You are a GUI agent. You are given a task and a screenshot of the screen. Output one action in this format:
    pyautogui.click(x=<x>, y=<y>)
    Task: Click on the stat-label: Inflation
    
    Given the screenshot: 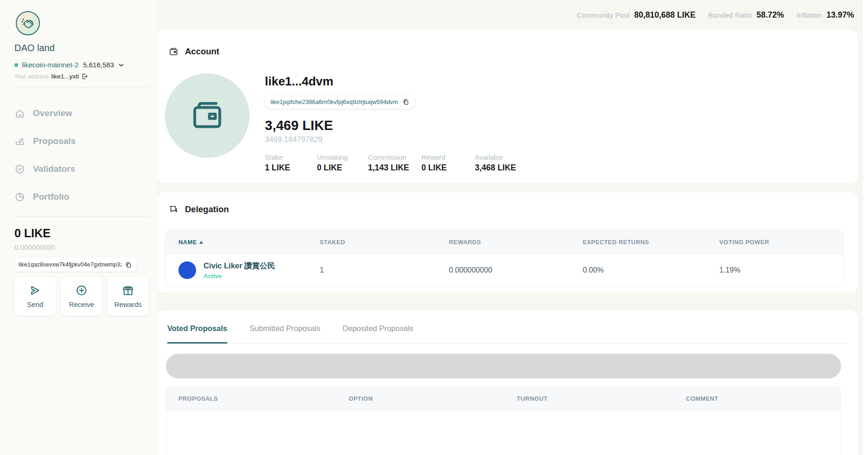 What is the action you would take?
    pyautogui.click(x=809, y=15)
    